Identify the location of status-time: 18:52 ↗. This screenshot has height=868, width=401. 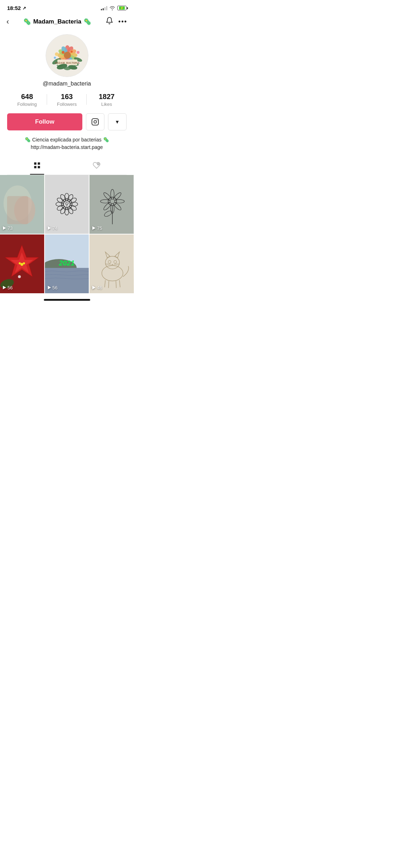
(16, 8).